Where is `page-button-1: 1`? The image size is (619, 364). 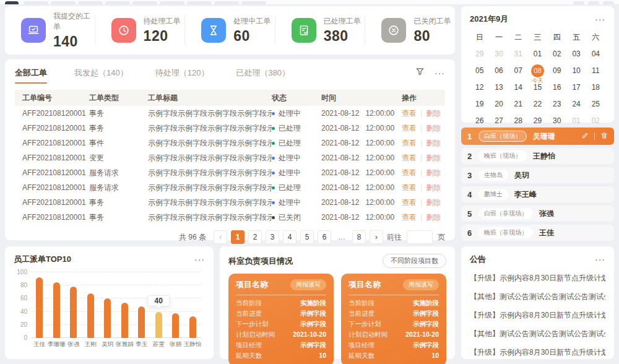 page-button-1: 1 is located at coordinates (238, 237).